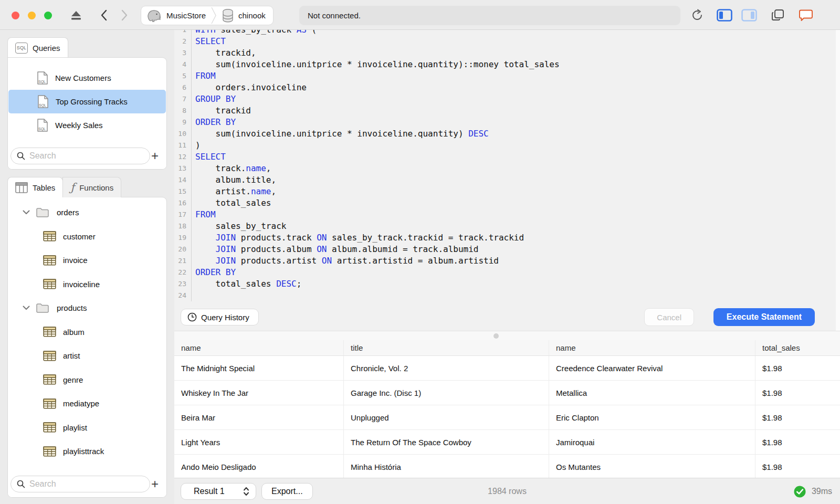 Image resolution: width=840 pixels, height=504 pixels. I want to click on tree-table-item: customer, so click(87, 237).